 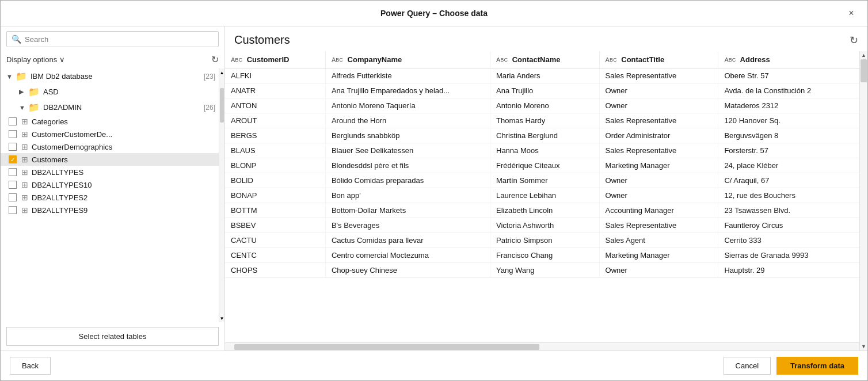 What do you see at coordinates (13, 134) in the screenshot?
I see `checkbox-customercustomerde` at bounding box center [13, 134].